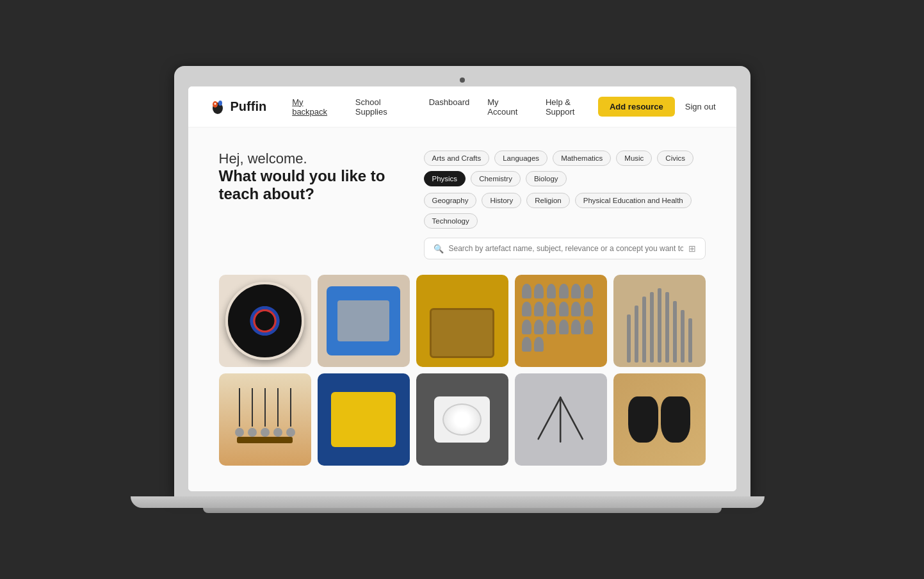  What do you see at coordinates (315, 107) in the screenshot?
I see `nav-my-backpack: My backpack` at bounding box center [315, 107].